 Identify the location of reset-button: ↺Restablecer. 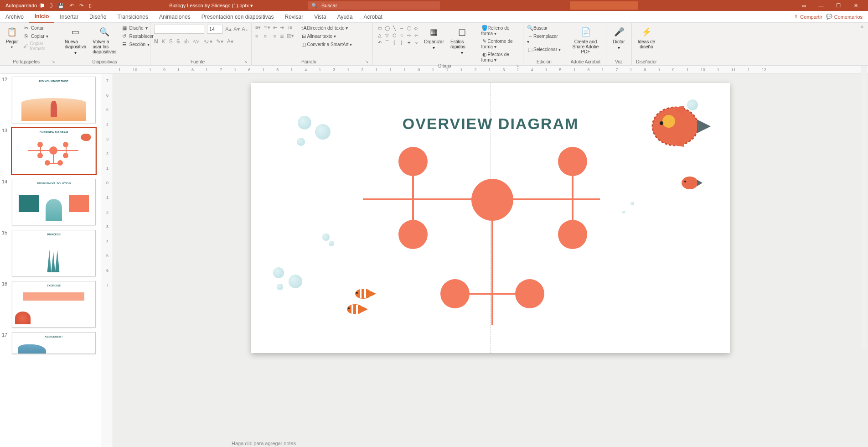
(138, 36).